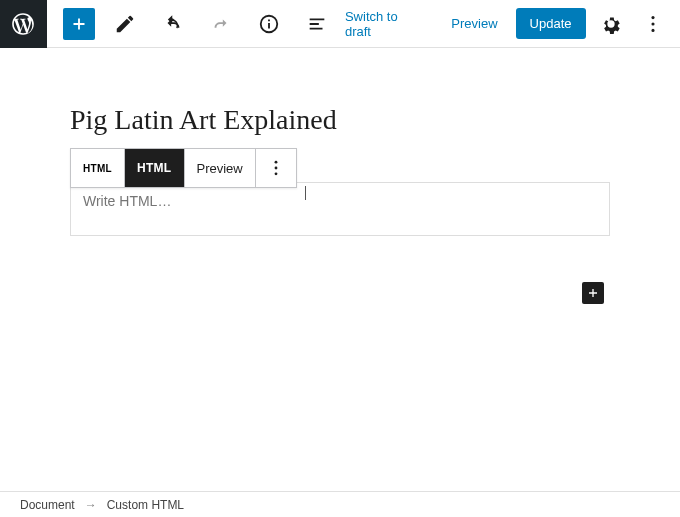  Describe the element at coordinates (508, 24) in the screenshot. I see `tool-group-right: Switch to draft Preview Update` at that location.